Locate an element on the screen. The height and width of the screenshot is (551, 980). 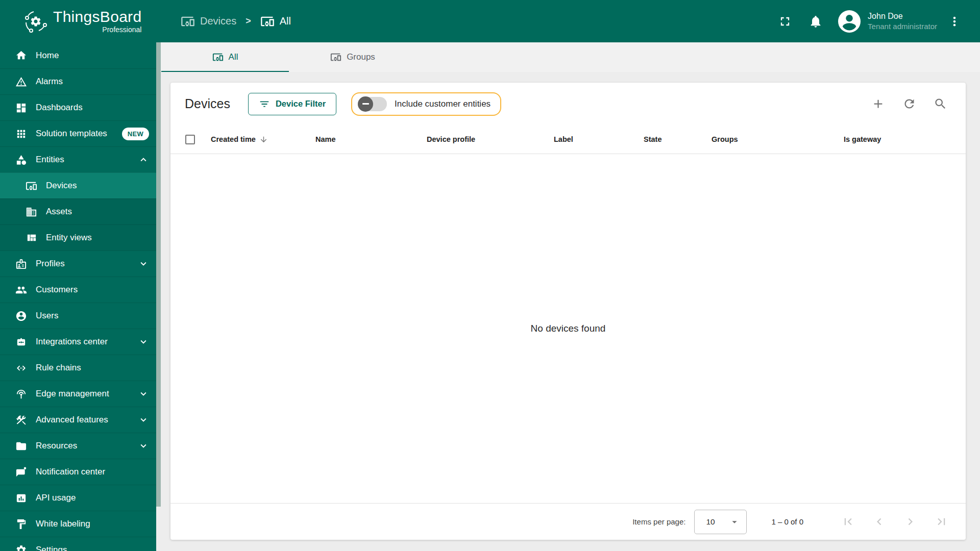
sidebar-item-alarms: Alarms is located at coordinates (78, 82).